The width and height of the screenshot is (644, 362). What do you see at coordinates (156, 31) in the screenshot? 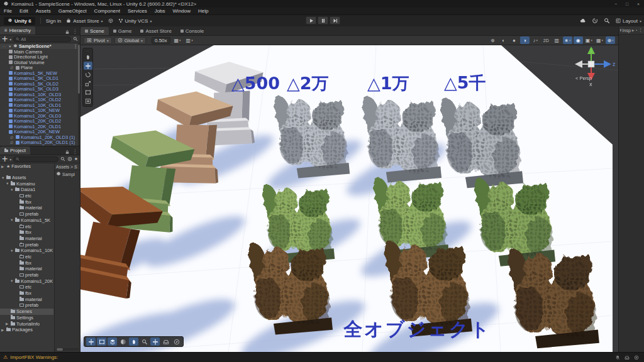
I see `view-tab: Asset Store` at bounding box center [156, 31].